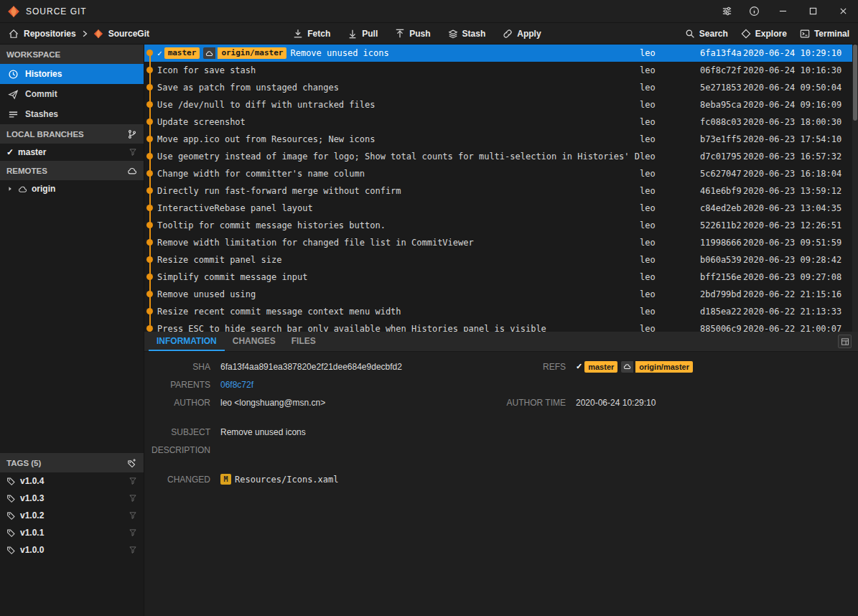 This screenshot has width=858, height=616. What do you see at coordinates (722, 122) in the screenshot?
I see `commit-sha: fc088c03` at bounding box center [722, 122].